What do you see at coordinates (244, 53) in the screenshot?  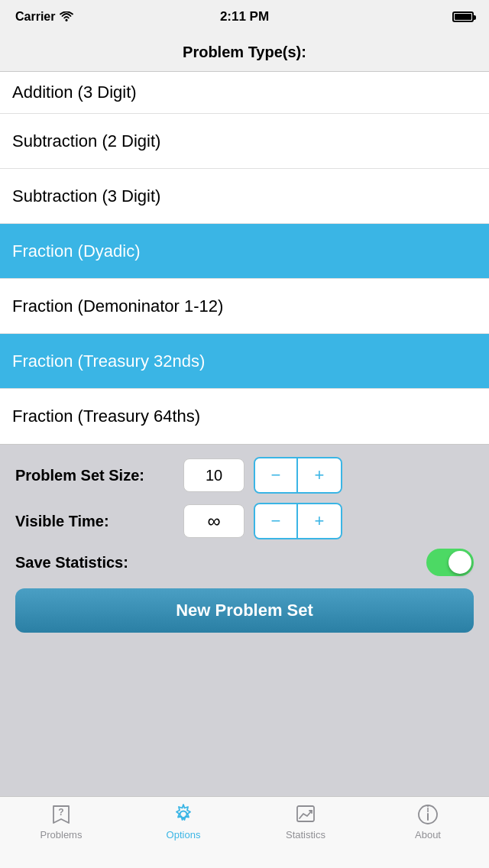 I see `page-header: Problem Type(s):` at bounding box center [244, 53].